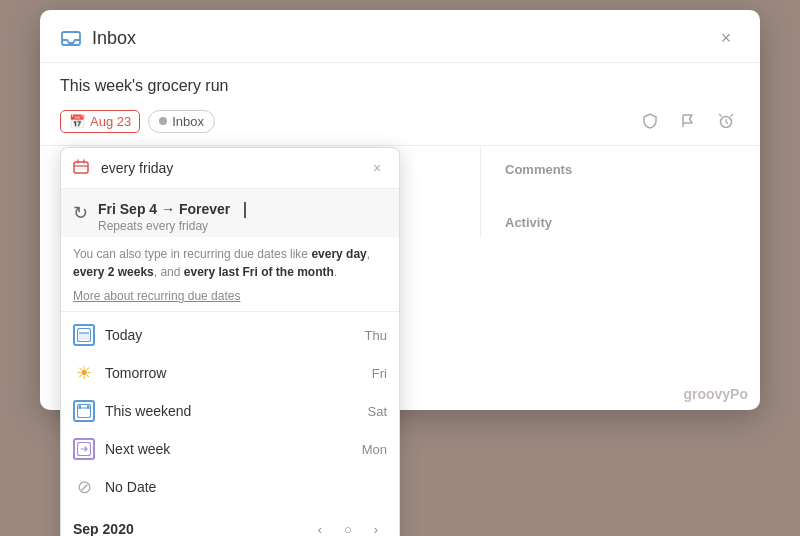 This screenshot has height=536, width=800. I want to click on calendar-nav: ‹ ○ ›, so click(348, 527).